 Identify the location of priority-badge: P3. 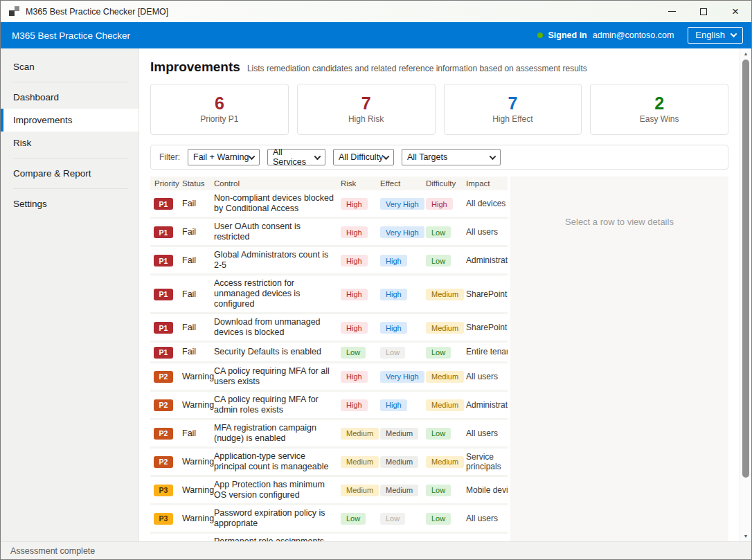
(163, 519).